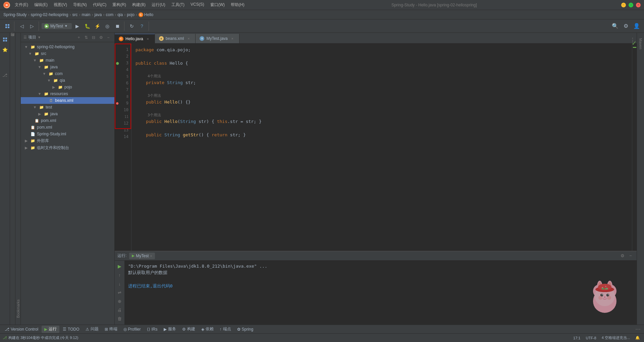 This screenshot has width=644, height=342. I want to click on breadcrumb-springStudy: Spring-Study, so click(15, 15).